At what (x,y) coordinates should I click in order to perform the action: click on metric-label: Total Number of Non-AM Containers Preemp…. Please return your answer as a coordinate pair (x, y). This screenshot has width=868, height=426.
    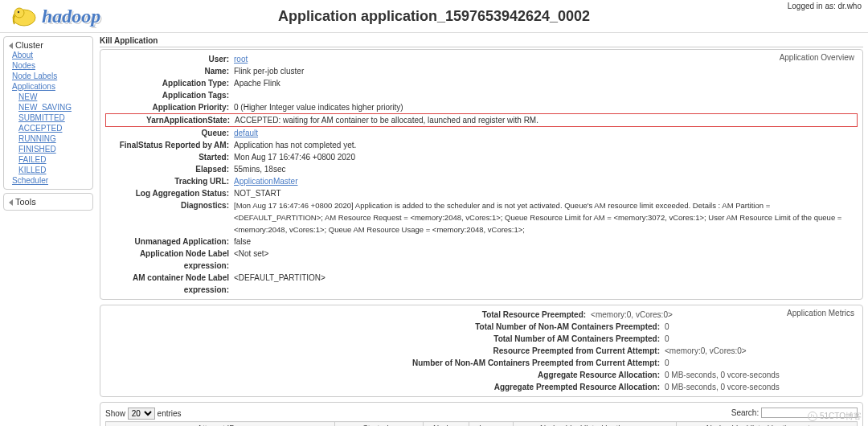
    Looking at the image, I should click on (385, 326).